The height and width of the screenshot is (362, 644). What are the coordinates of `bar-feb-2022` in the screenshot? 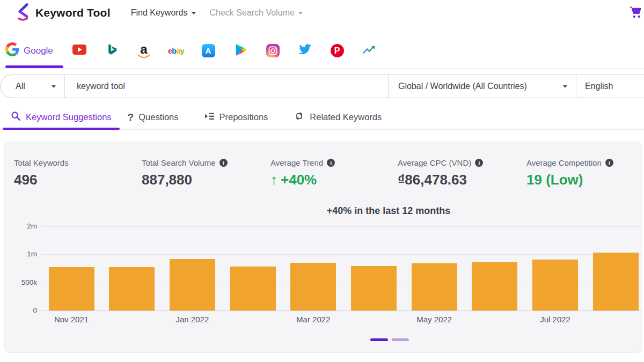 It's located at (253, 289).